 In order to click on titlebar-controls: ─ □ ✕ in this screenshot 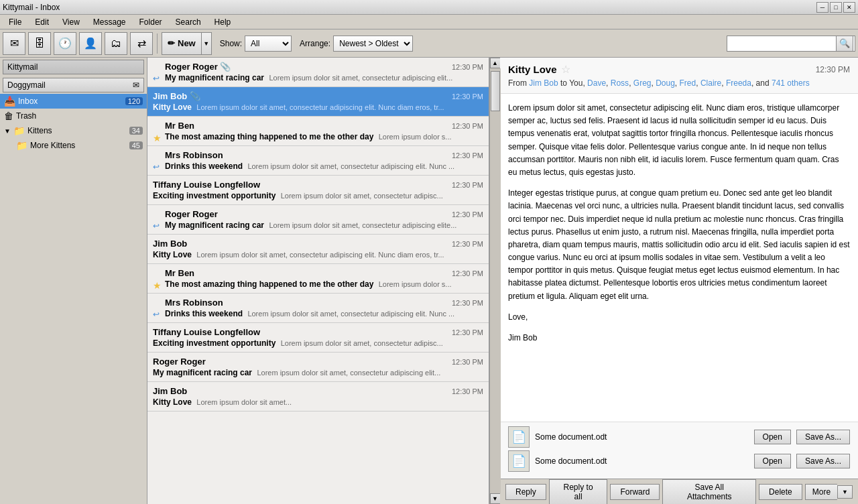, I will do `click(836, 7)`.